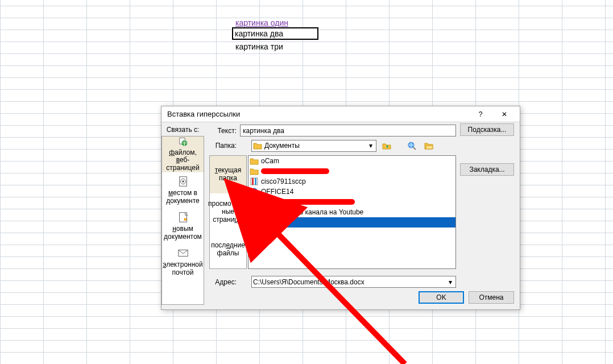 This screenshot has height=364, width=613. What do you see at coordinates (341, 114) in the screenshot?
I see `title-bar: Вставка гиперссылки ? ✕` at bounding box center [341, 114].